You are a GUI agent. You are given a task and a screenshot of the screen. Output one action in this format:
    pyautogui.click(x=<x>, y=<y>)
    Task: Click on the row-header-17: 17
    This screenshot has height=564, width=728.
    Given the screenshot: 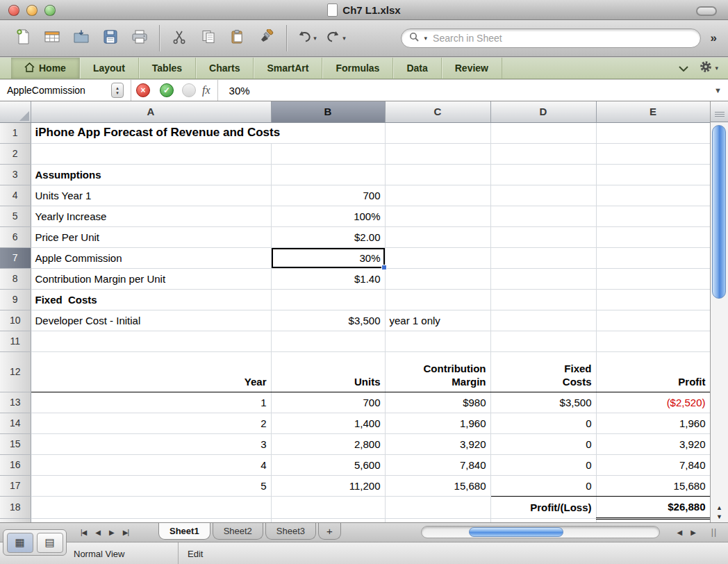 What is the action you would take?
    pyautogui.click(x=15, y=486)
    